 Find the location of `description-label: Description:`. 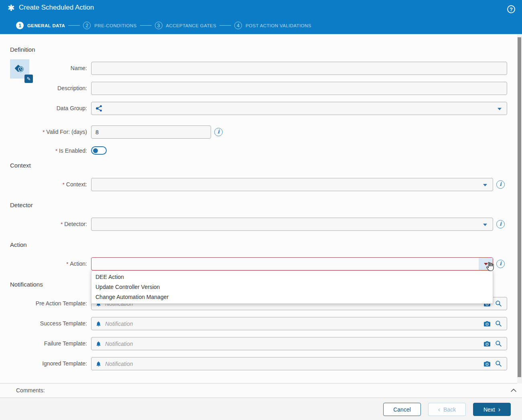

description-label: Description: is located at coordinates (43, 88).